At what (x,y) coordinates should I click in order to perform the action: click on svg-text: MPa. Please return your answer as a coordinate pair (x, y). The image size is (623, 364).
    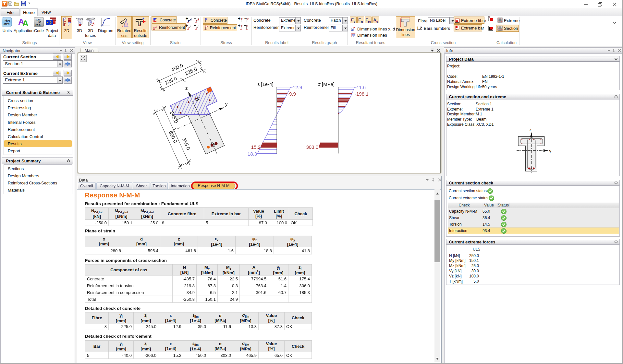
    Looking at the image, I should click on (6, 24).